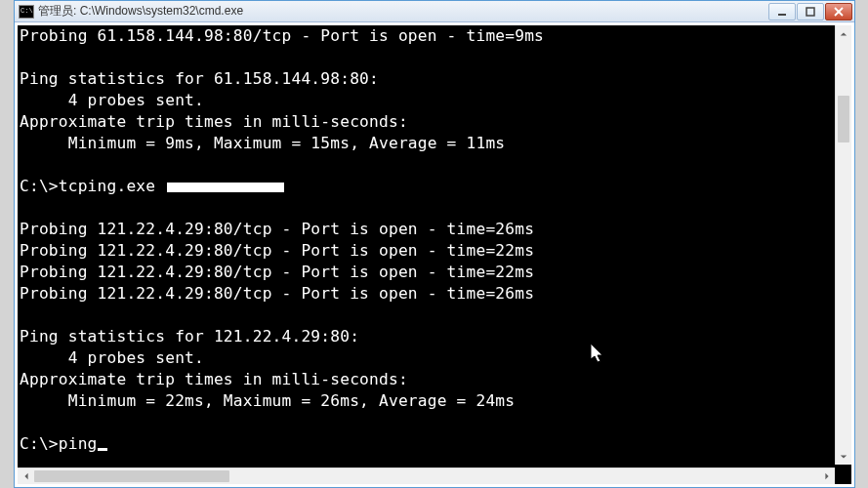 The width and height of the screenshot is (868, 488). Describe the element at coordinates (103, 449) in the screenshot. I see `terminal-cursor` at that location.